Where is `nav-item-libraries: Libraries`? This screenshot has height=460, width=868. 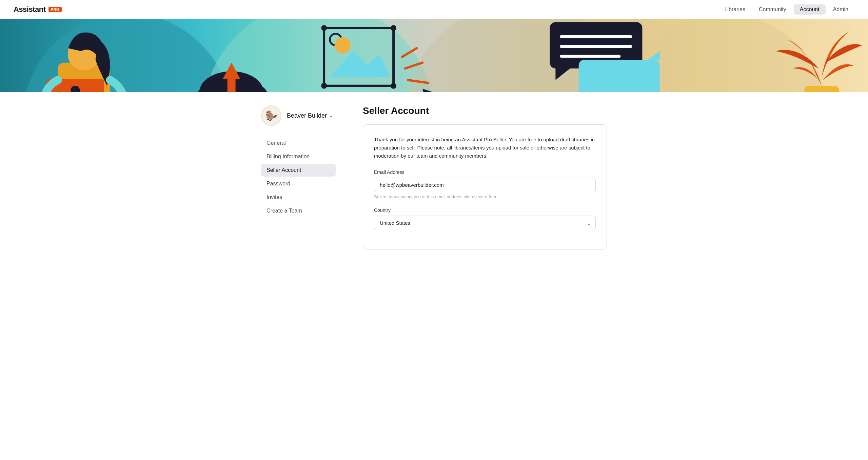 nav-item-libraries: Libraries is located at coordinates (735, 9).